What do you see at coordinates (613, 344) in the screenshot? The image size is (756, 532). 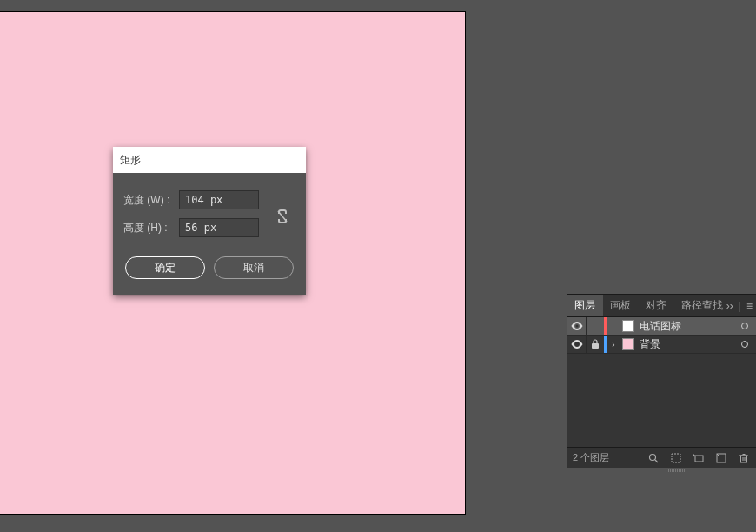 I see `layer-expand: ›` at bounding box center [613, 344].